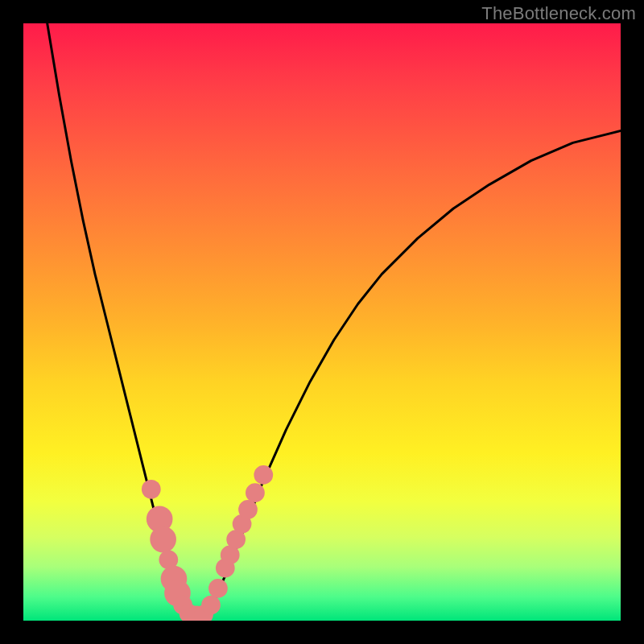 This screenshot has width=644, height=644. What do you see at coordinates (559, 14) in the screenshot?
I see `watermark-label: TheBottleneck.com` at bounding box center [559, 14].